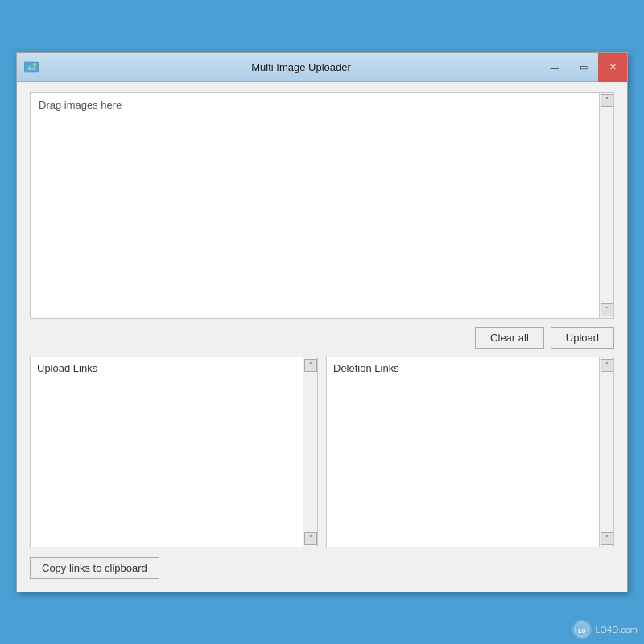  What do you see at coordinates (174, 452) in the screenshot?
I see `upload-links-panel: Upload Links ˄ ˅` at bounding box center [174, 452].